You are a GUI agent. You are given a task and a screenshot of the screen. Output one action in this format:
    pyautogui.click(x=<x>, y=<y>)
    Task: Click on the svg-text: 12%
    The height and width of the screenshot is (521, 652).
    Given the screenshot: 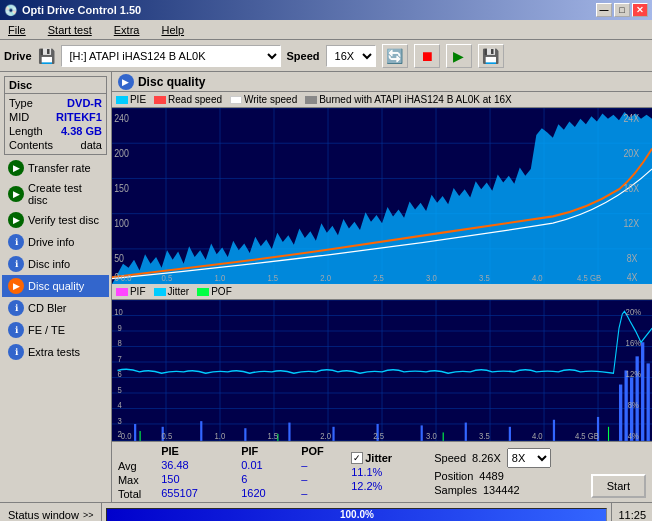 What is the action you would take?
    pyautogui.click(x=634, y=374)
    